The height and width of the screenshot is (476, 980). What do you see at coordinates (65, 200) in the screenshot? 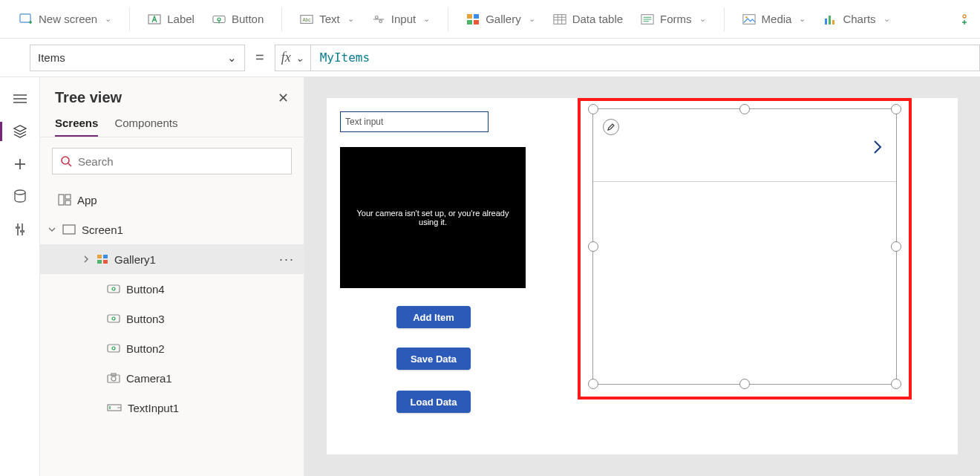
I see `app-icon` at bounding box center [65, 200].